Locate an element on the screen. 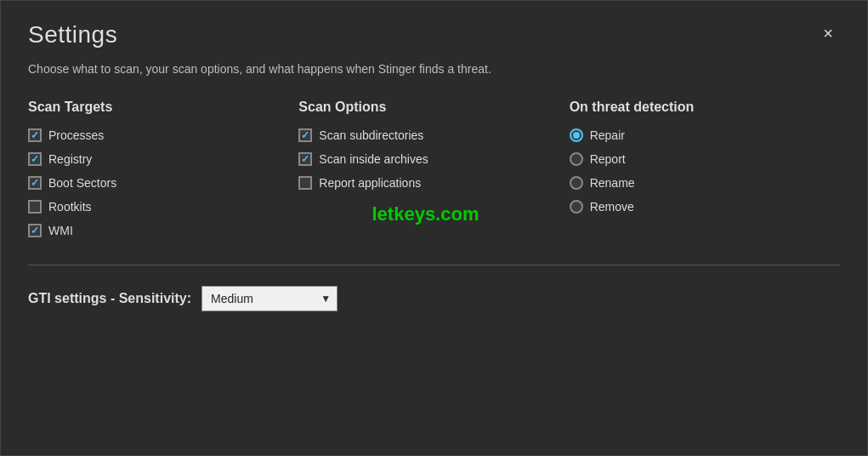  scan-options-column: Scan Options Scan subdirectories Scan in… is located at coordinates (434, 174).